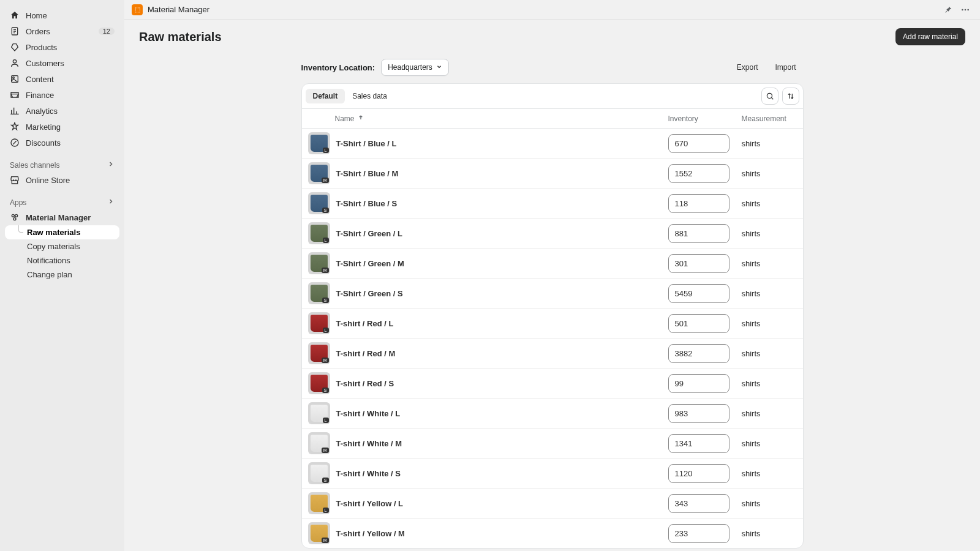 The image size is (980, 551). Describe the element at coordinates (499, 174) in the screenshot. I see `material-name: T-Shirt / Blue / M` at that location.